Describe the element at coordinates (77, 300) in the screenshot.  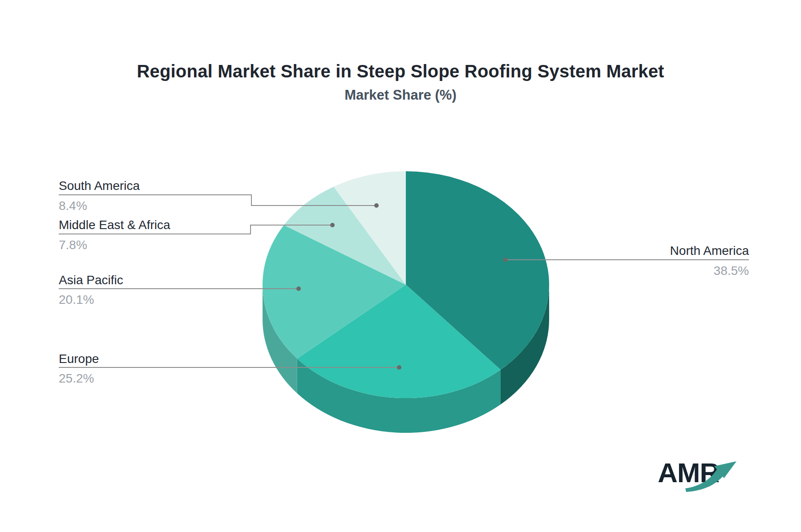
I see `pie-percent-asia-pacific: 20.1%` at that location.